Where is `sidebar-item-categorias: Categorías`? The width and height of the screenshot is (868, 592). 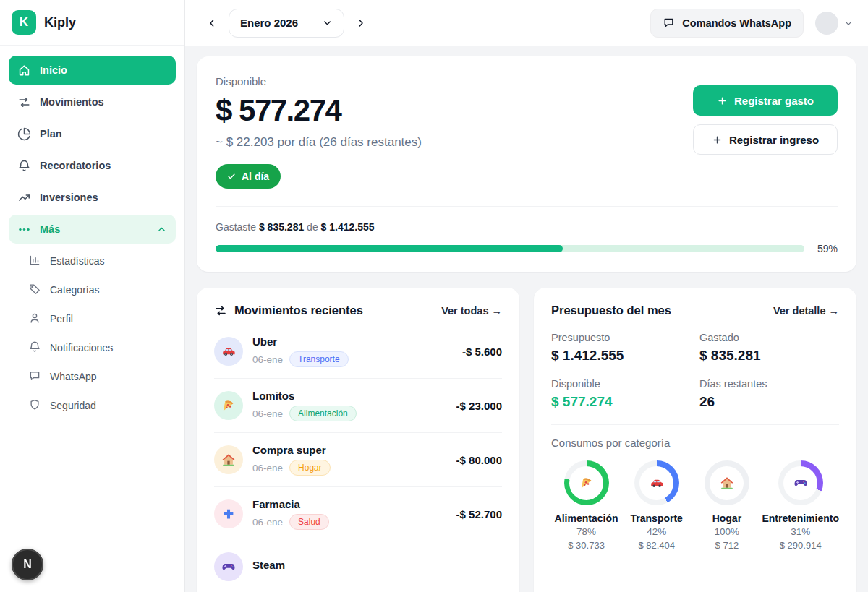
sidebar-item-categorias: Categorías is located at coordinates (93, 290).